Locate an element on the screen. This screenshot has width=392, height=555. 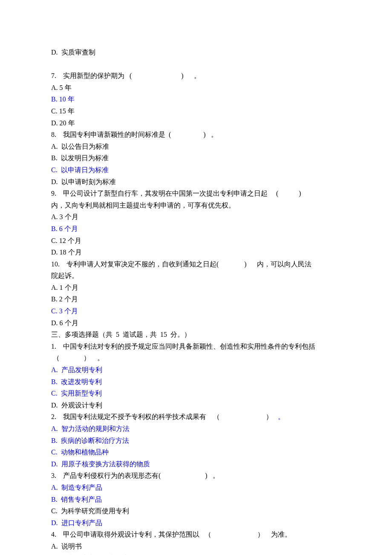
text-line: D. 实质审查制 is located at coordinates (196, 52).